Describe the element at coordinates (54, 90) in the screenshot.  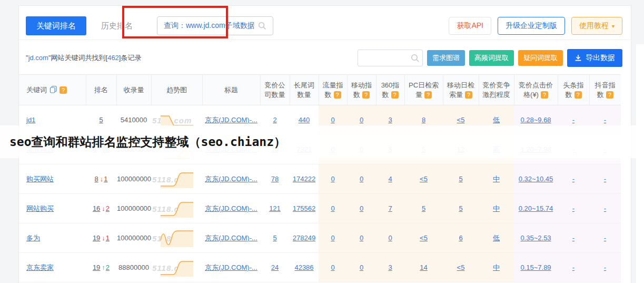
I see `copy-icon` at that location.